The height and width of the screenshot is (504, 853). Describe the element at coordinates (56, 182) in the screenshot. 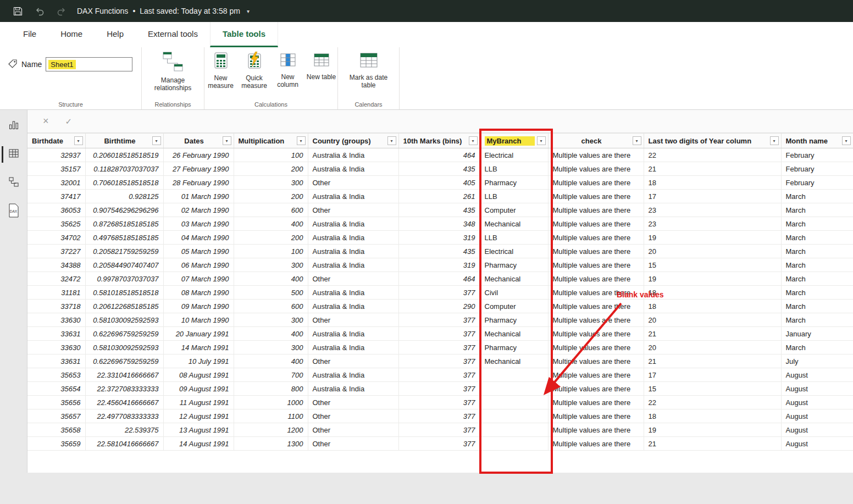

I see `table-cell: 32001` at that location.